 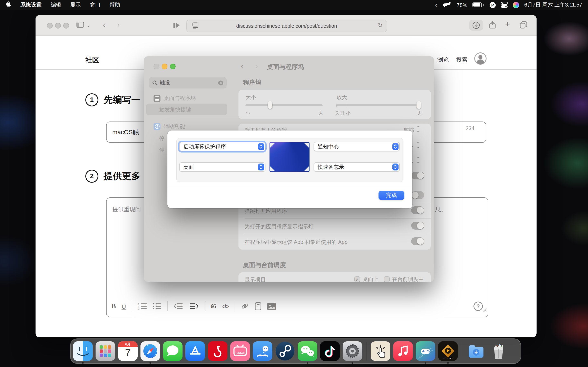 What do you see at coordinates (56, 5) in the screenshot?
I see `menu-edit: 编辑` at bounding box center [56, 5].